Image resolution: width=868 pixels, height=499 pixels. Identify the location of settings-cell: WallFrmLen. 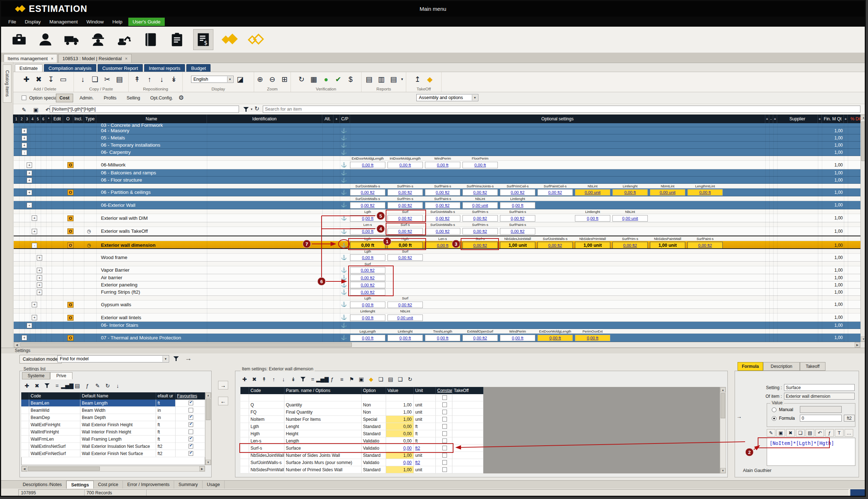
(55, 439).